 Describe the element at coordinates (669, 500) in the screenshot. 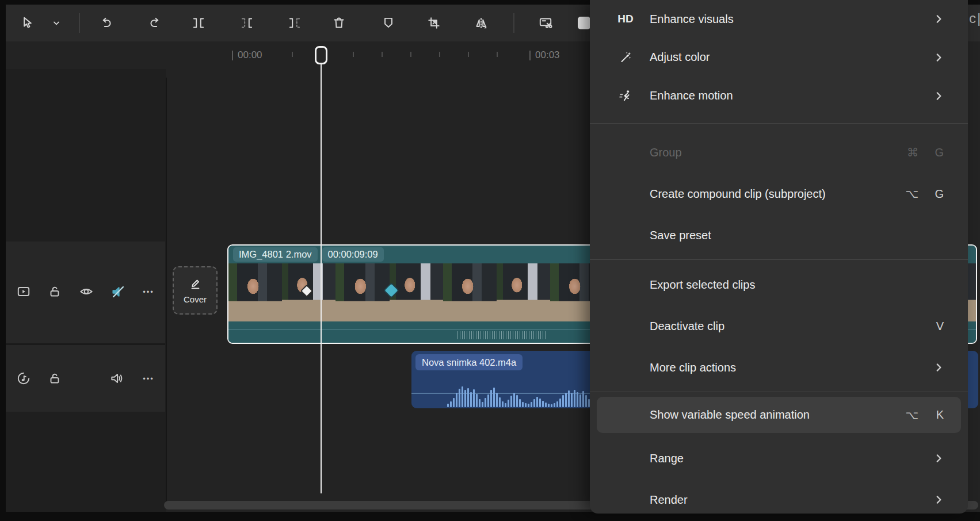

I see `menu-item-label: Render` at that location.